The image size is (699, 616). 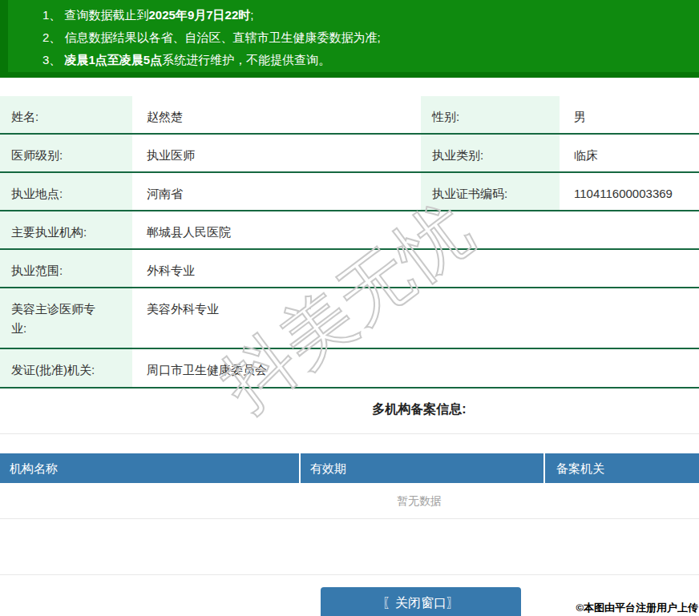 What do you see at coordinates (66, 191) in the screenshot?
I see `field-label-practice-place: 执业地点:` at bounding box center [66, 191].